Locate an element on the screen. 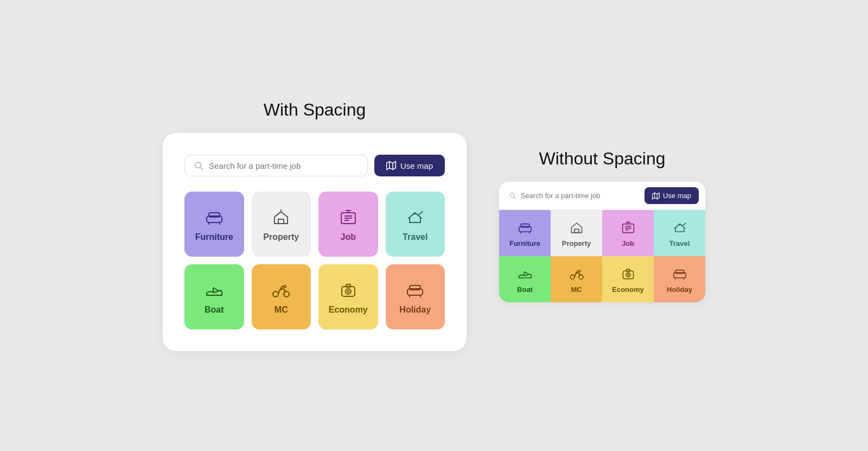 The image size is (868, 451). tile-label-economy-spacing: Economy is located at coordinates (348, 310).